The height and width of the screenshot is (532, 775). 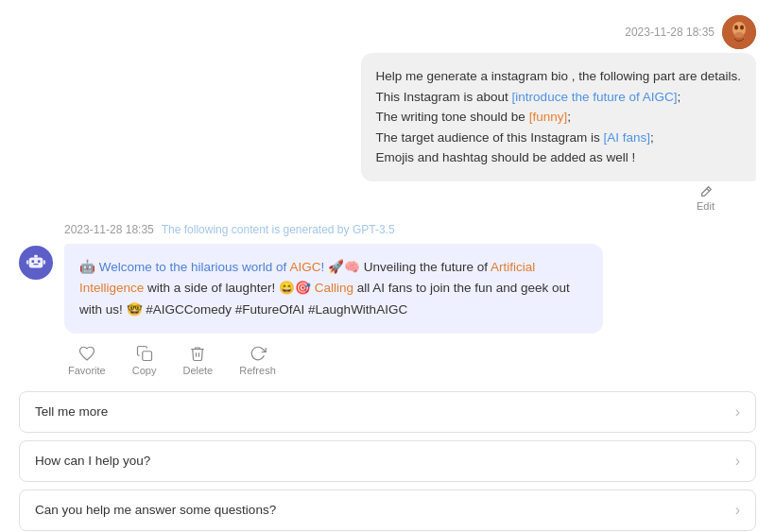 What do you see at coordinates (110, 230) in the screenshot?
I see `bot-timestamp: 2023-11-28 18:35` at bounding box center [110, 230].